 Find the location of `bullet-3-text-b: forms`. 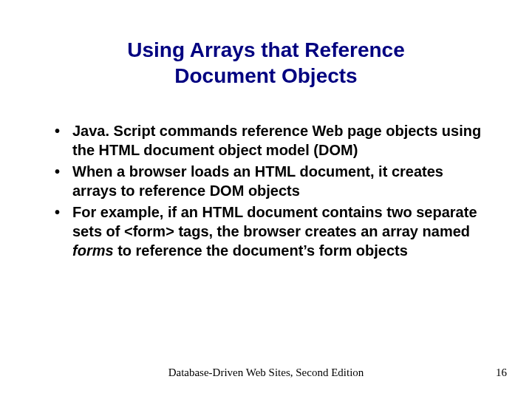

bullet-3-text-b: forms is located at coordinates (93, 250).